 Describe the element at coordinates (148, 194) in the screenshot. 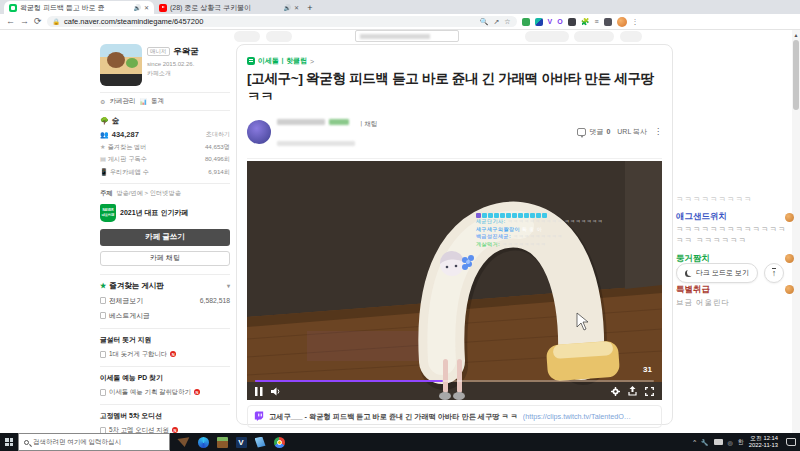

I see `topic-value: 방송/연예 > 인터넷방송` at that location.